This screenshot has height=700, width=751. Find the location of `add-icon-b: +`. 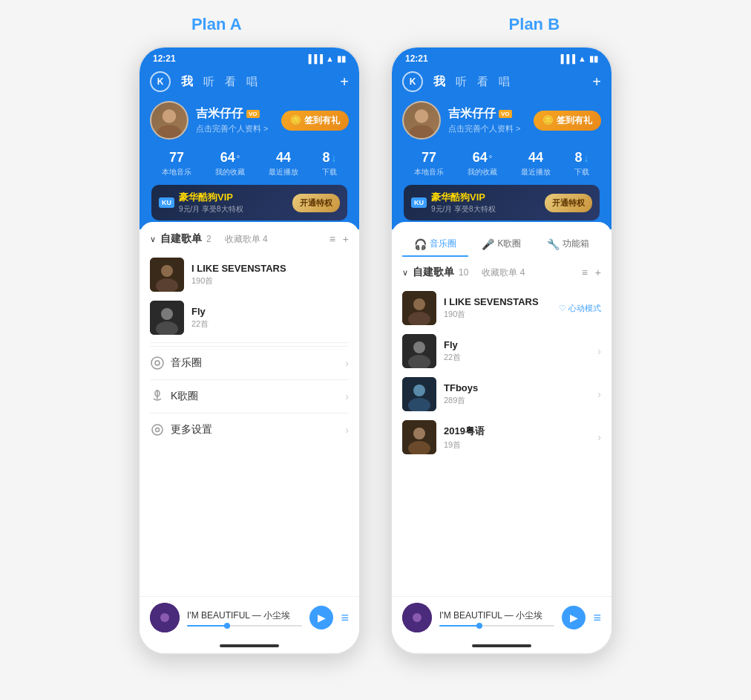

add-icon-b: + is located at coordinates (598, 272).